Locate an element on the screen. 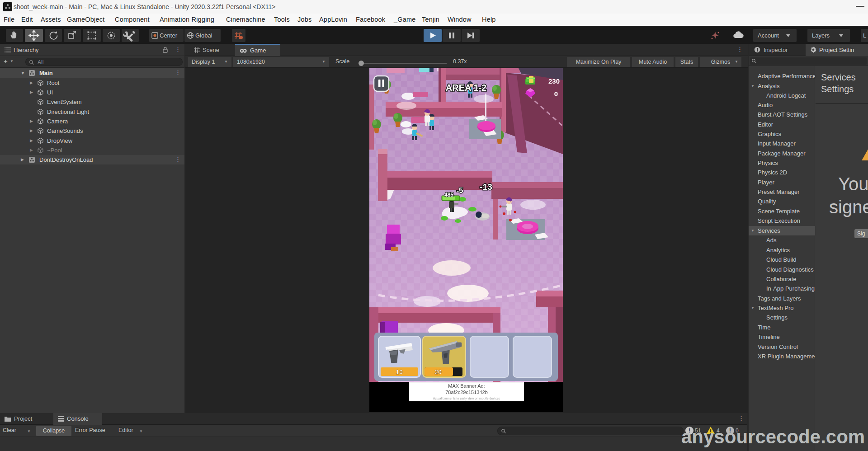  svg-text:Actual banner is in early view: Actual banner is in early view on mobile… is located at coordinates (467, 399).